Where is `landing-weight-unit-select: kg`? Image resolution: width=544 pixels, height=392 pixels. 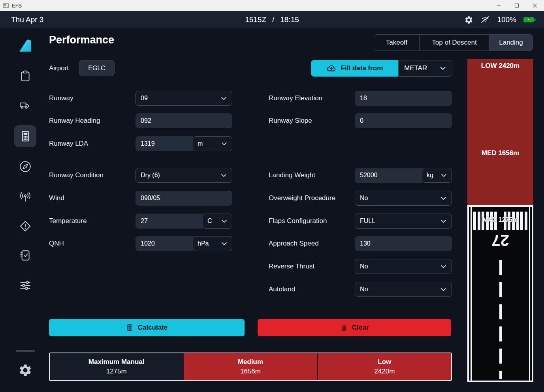 landing-weight-unit-select: kg is located at coordinates (437, 175).